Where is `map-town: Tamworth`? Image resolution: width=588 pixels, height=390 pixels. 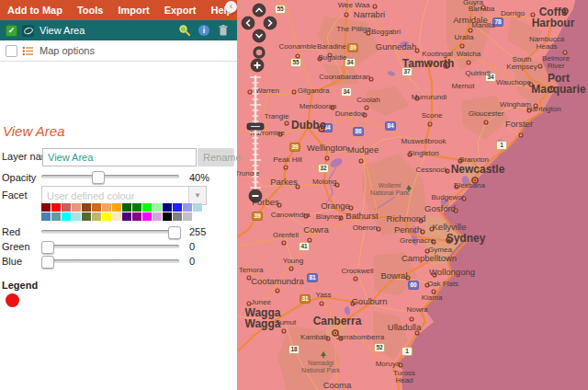 map-town: Tamworth is located at coordinates (428, 63).